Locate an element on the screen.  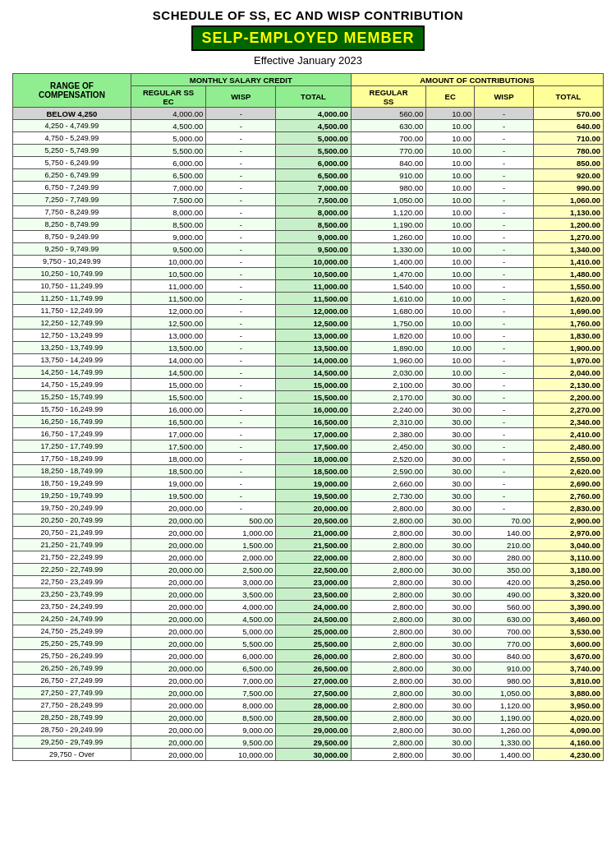
row-total_msc: 20,000.00 is located at coordinates (314, 508).